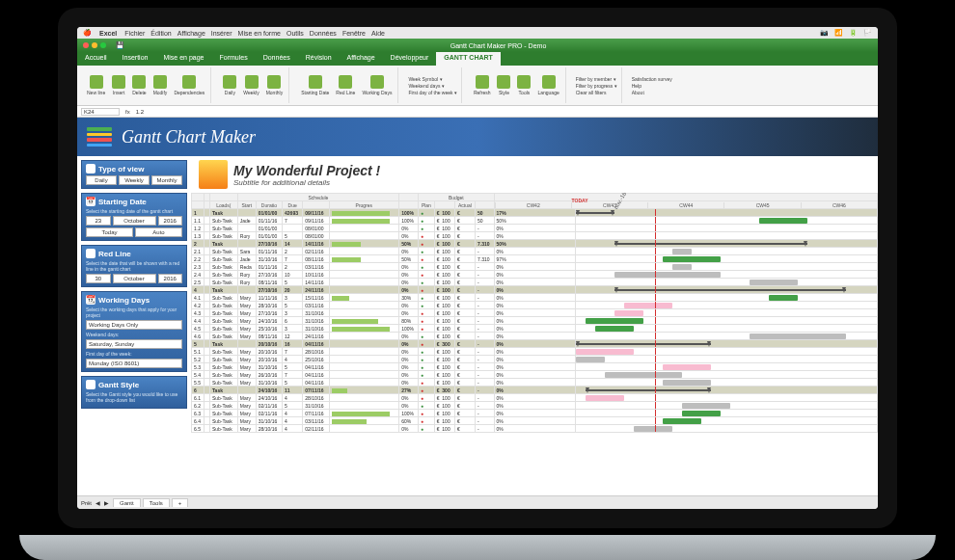  What do you see at coordinates (534, 275) in the screenshot?
I see `table-row: 2.4 Sub-TaskRory27/10/161010/11/160%●€ 1…` at bounding box center [534, 275].